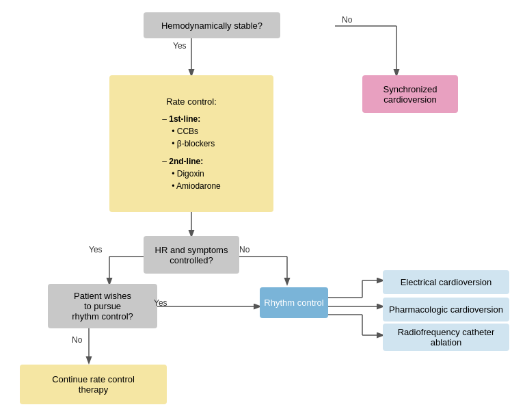 Image resolution: width=525 pixels, height=420 pixels. What do you see at coordinates (446, 309) in the screenshot?
I see `pharmacologic-cardioversion-node: Pharmacologic cardioversion` at bounding box center [446, 309].